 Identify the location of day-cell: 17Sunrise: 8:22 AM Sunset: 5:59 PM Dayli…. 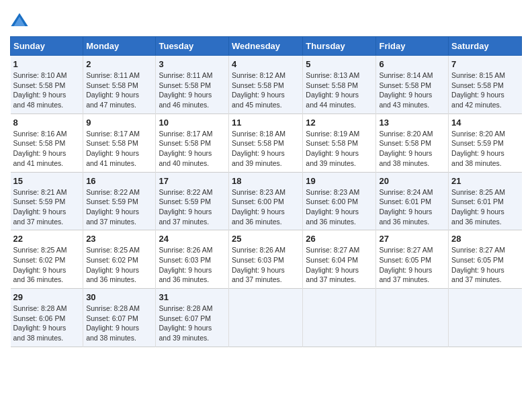
(192, 201).